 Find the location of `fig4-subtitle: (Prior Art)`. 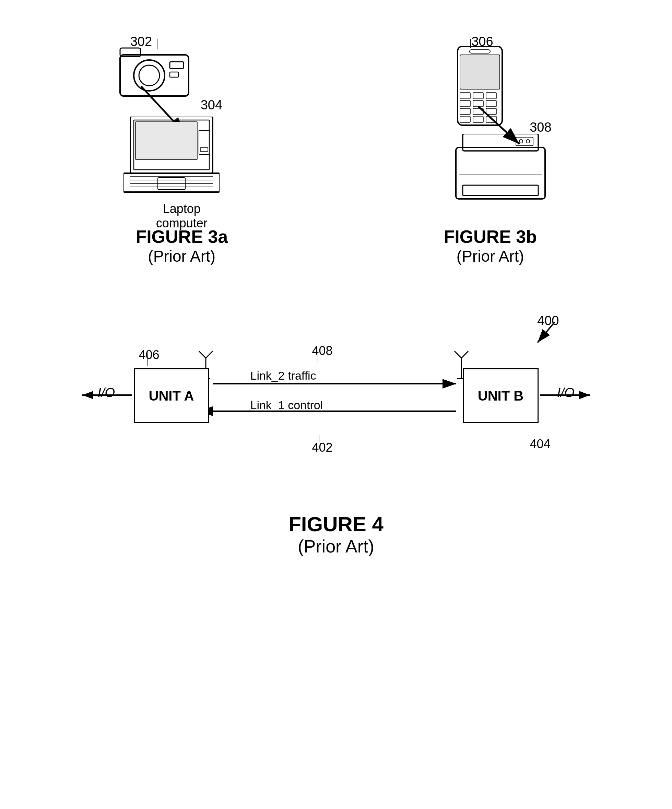

fig4-subtitle: (Prior Art) is located at coordinates (336, 546).